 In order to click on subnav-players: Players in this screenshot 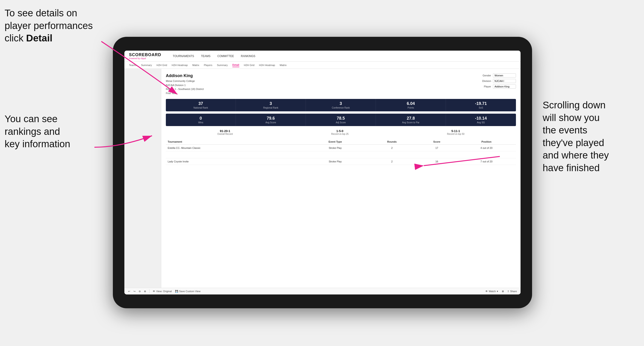, I will do `click(208, 65)`.